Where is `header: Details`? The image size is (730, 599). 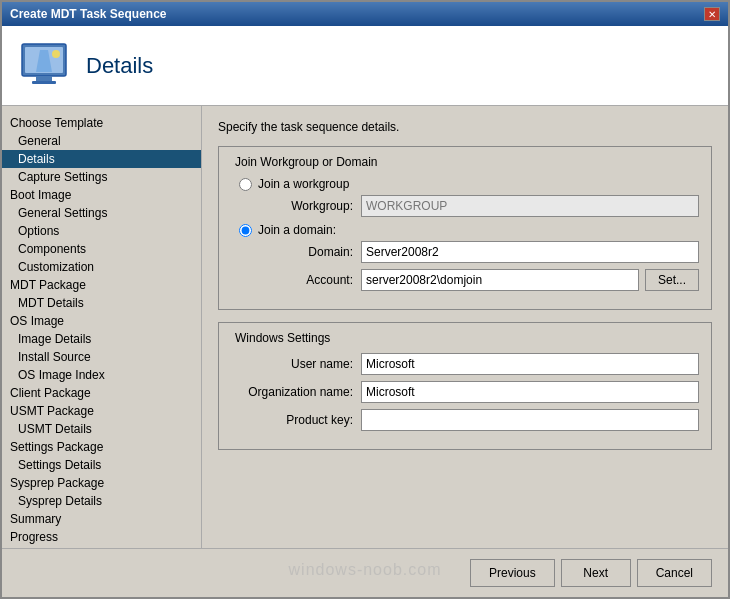 header: Details is located at coordinates (365, 66).